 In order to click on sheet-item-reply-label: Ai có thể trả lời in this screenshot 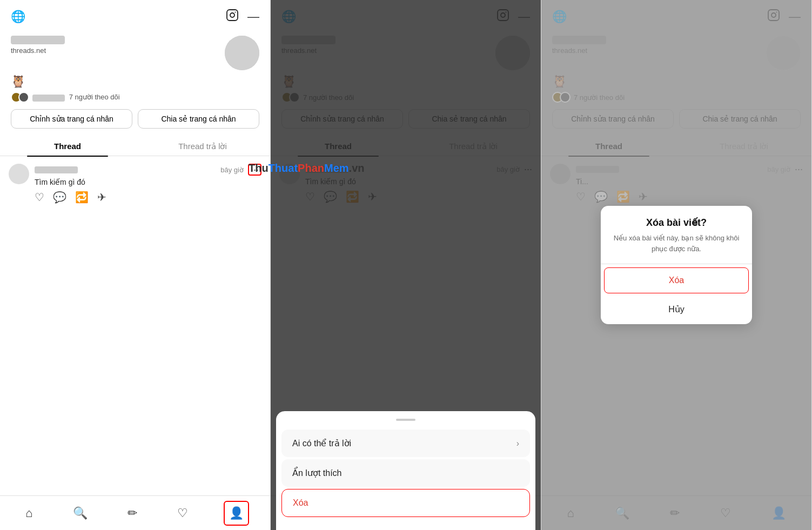, I will do `click(322, 443)`.